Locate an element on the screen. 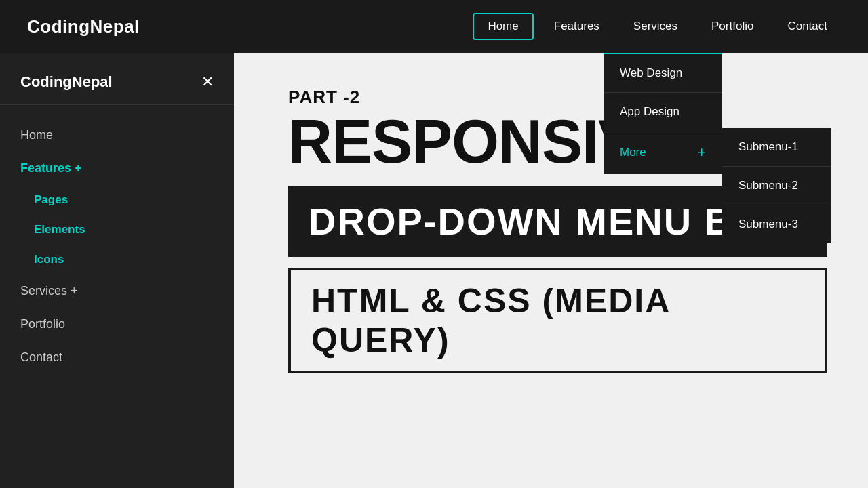 The height and width of the screenshot is (488, 868). sidebar-link-elements: Elements is located at coordinates (117, 230).